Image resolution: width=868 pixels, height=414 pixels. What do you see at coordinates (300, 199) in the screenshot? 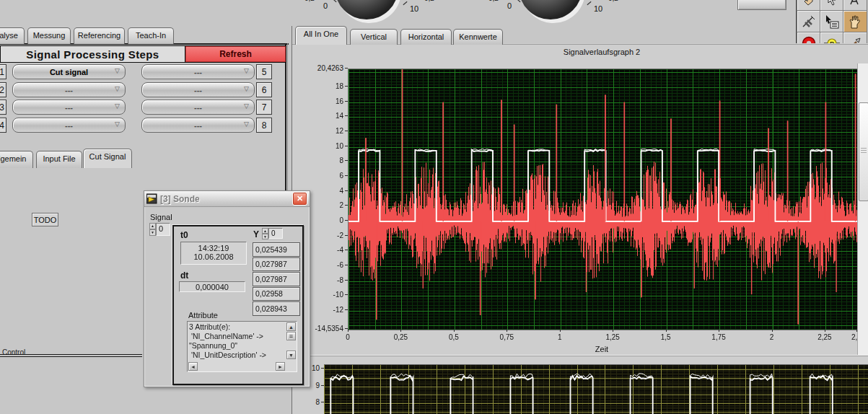
I see `close-icon: ✕` at bounding box center [300, 199].